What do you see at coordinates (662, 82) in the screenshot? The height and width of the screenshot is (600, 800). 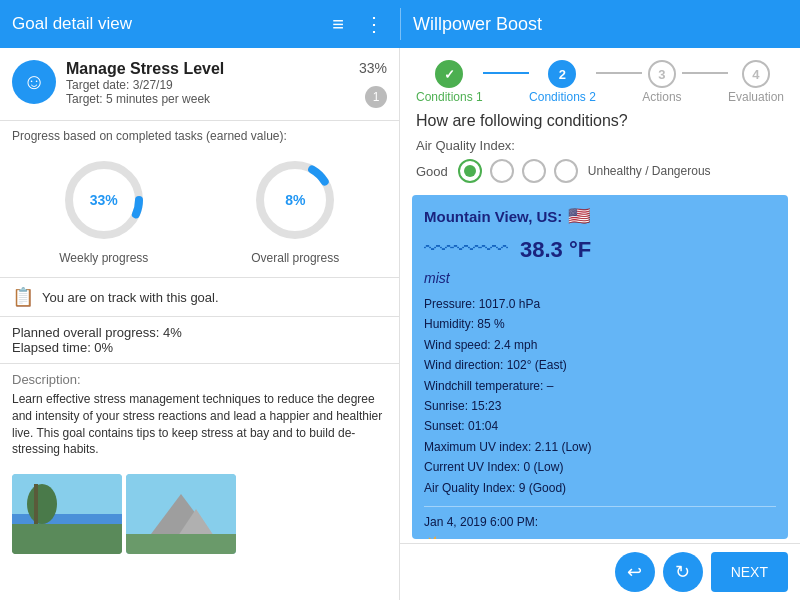 I see `step-3: 3 Actions` at bounding box center [662, 82].